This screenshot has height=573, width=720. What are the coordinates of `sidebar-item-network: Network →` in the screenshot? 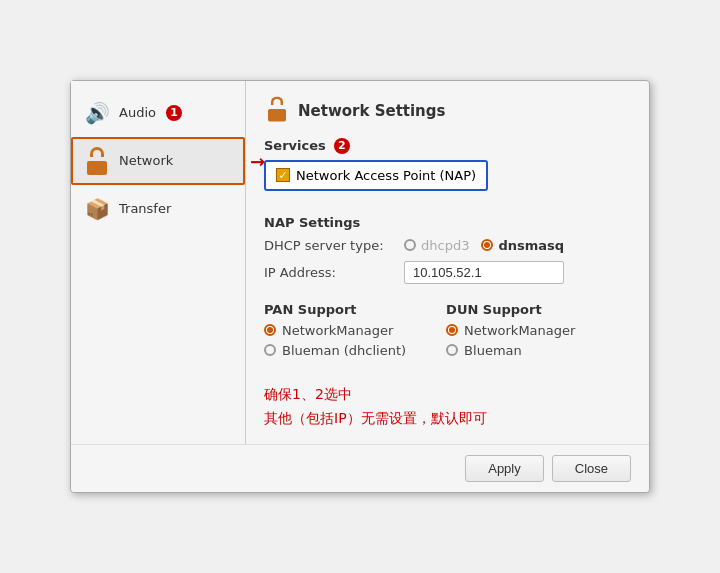 It's located at (158, 161).